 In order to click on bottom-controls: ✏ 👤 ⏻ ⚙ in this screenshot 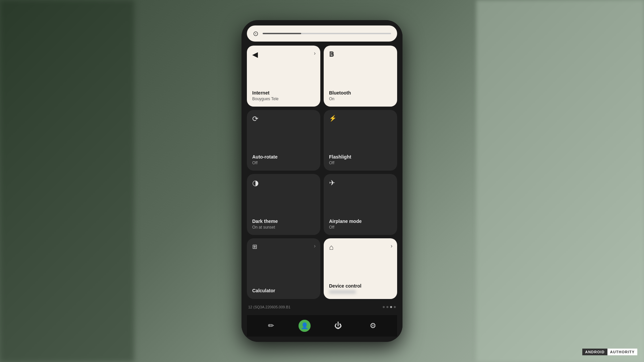, I will do `click(322, 326)`.